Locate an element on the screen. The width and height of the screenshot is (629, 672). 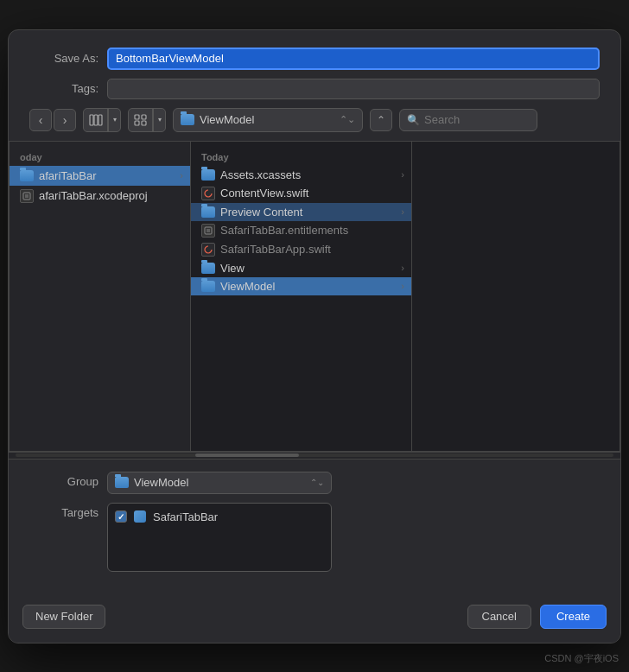
file-folder-icon-viewmodel is located at coordinates (208, 287).